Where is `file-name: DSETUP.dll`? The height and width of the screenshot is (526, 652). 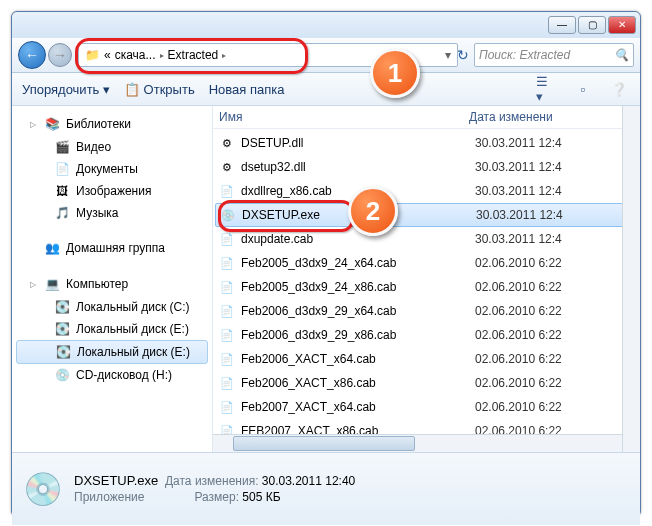
file-name: DSETUP.dll is located at coordinates (358, 143).